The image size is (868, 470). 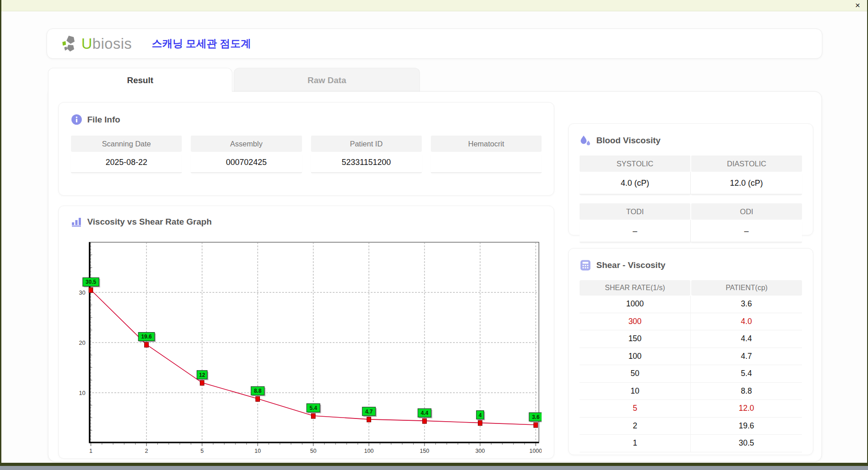 I want to click on svg-text: 20, so click(x=82, y=343).